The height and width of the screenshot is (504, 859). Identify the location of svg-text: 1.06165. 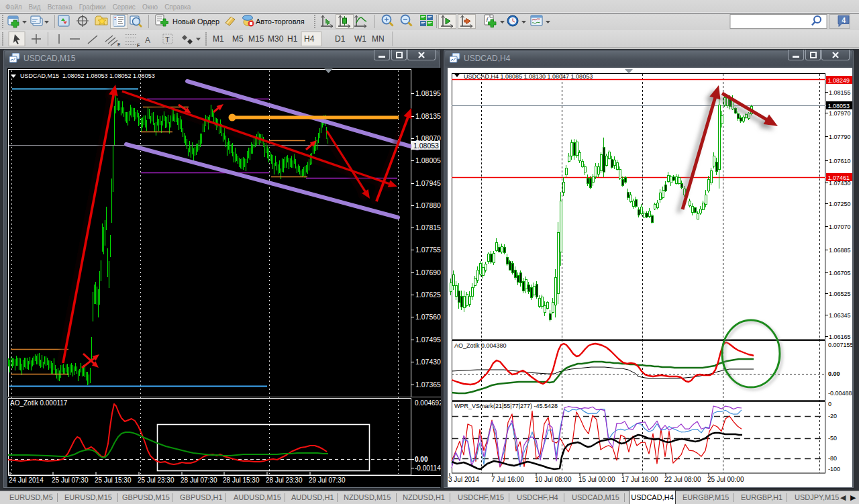
(840, 337).